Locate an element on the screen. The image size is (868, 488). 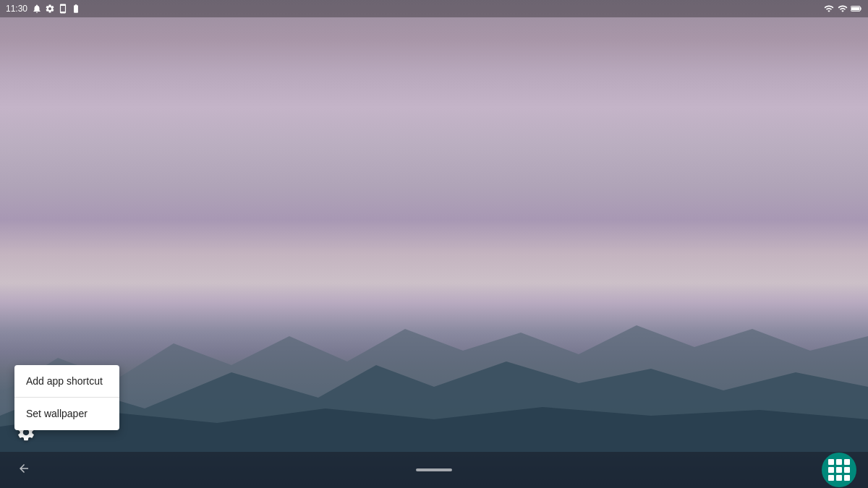
app-drawer-icon is located at coordinates (839, 470).